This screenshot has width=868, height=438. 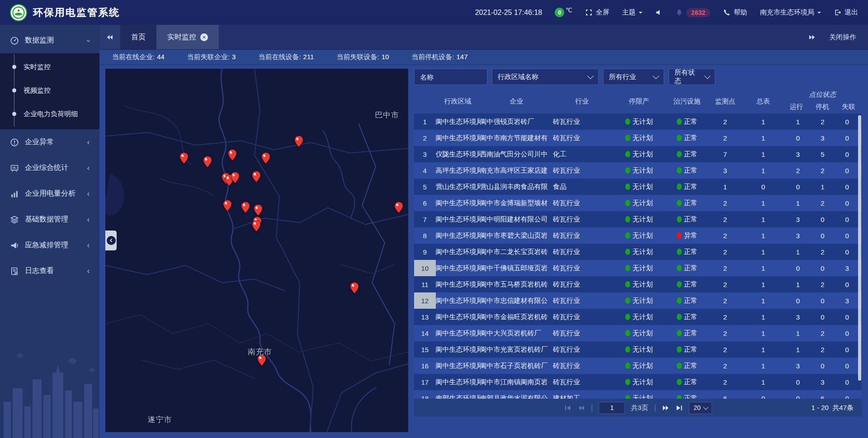 What do you see at coordinates (89, 271) in the screenshot?
I see `chevron-left-icon` at bounding box center [89, 271].